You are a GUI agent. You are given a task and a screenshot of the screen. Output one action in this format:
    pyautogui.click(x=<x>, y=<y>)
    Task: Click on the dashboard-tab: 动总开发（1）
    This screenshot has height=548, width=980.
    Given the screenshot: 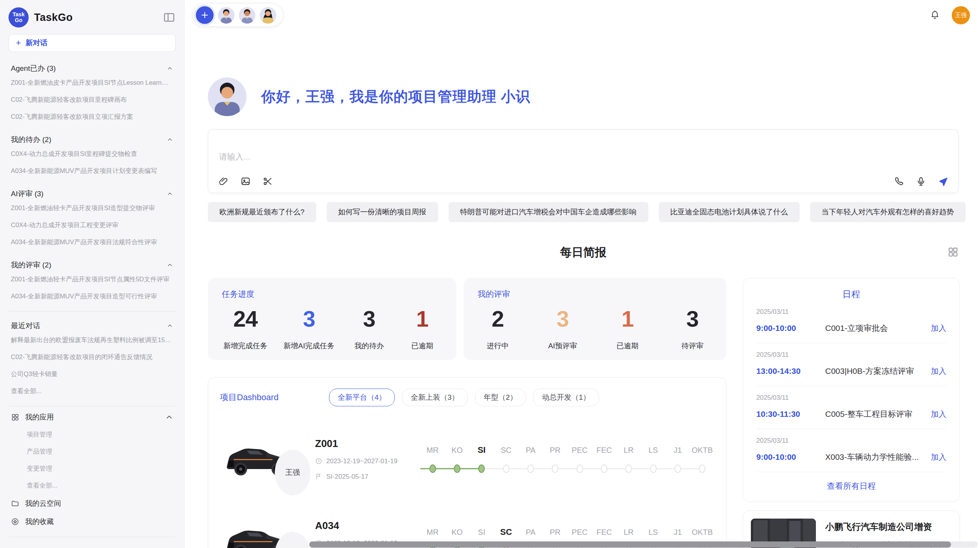 What is the action you would take?
    pyautogui.click(x=566, y=397)
    